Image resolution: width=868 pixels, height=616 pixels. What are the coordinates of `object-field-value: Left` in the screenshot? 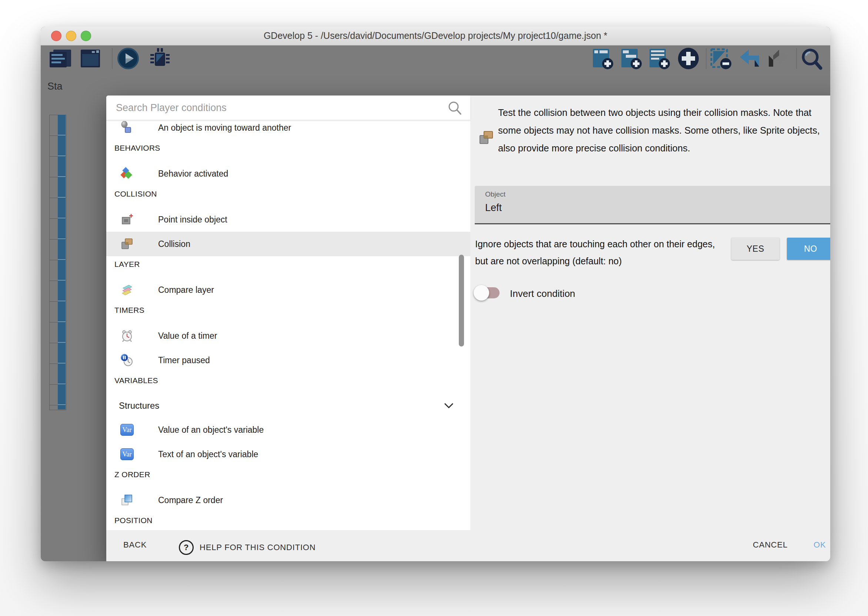 It's located at (494, 208).